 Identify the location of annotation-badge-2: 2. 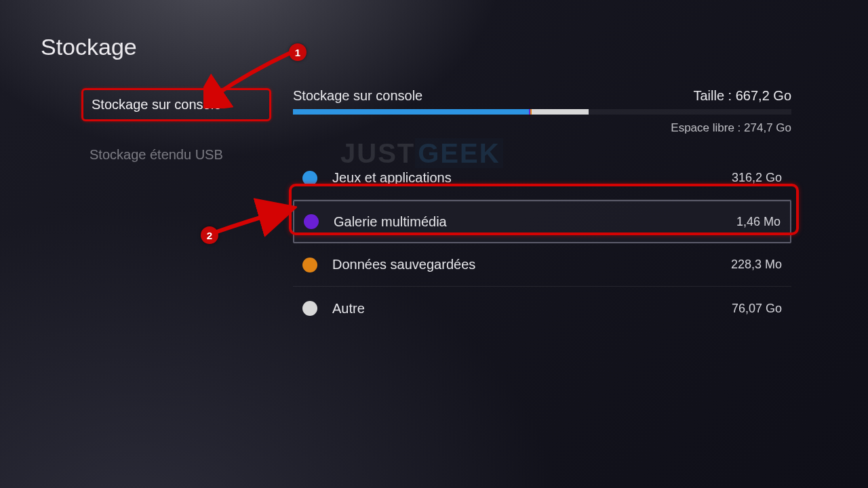
(210, 235).